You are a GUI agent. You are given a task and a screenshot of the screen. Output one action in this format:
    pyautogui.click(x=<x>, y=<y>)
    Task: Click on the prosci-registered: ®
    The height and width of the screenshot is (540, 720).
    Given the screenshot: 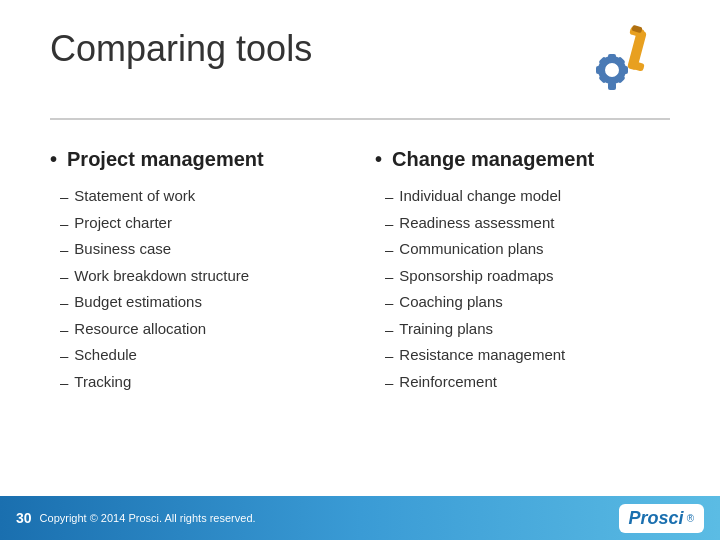 What is the action you would take?
    pyautogui.click(x=690, y=518)
    